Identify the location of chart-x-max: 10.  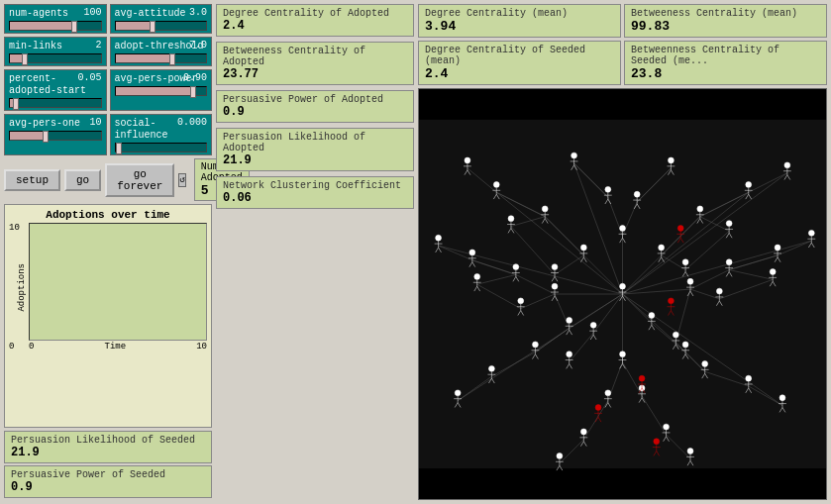
(202, 347).